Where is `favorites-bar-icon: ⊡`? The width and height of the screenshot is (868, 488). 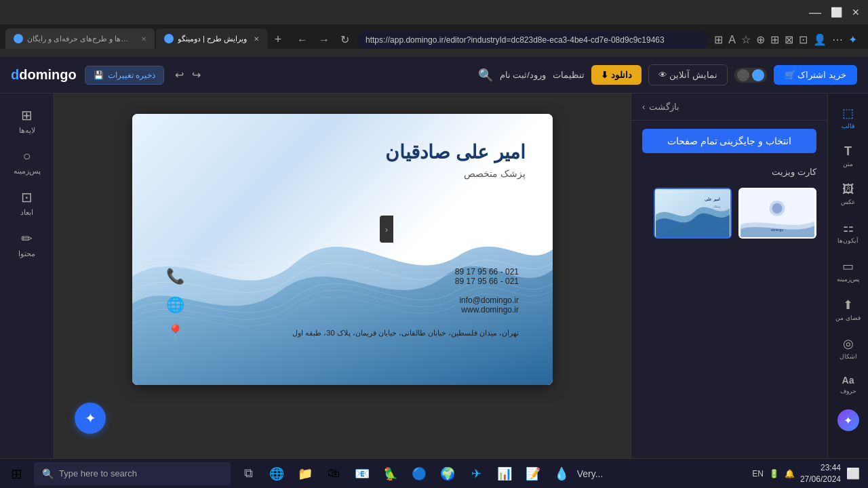 favorites-bar-icon: ⊡ is located at coordinates (803, 39).